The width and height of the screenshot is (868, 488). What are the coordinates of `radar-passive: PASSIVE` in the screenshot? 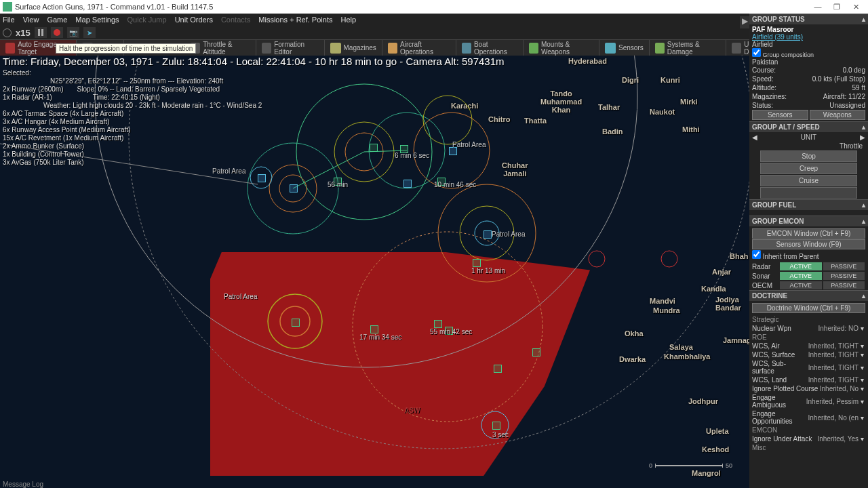 It's located at (844, 266).